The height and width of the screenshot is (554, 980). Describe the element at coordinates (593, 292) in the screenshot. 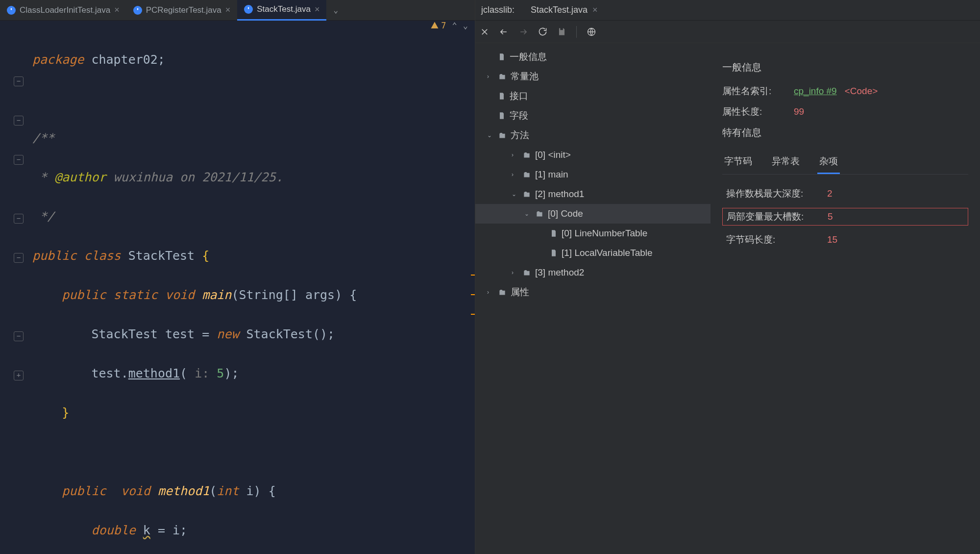

I see `tree-node-attrs: ›属性` at that location.